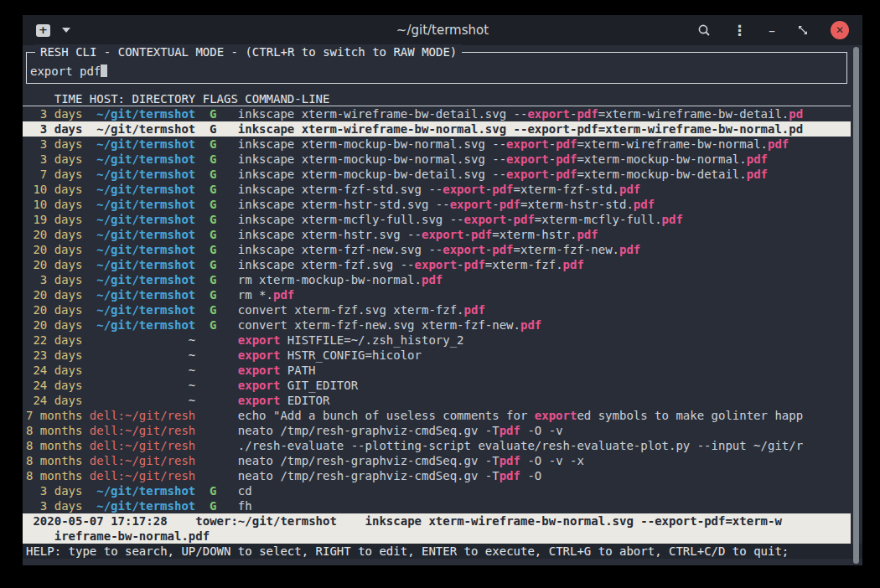 The image size is (880, 588). I want to click on history-row: 3 days~/git/termshotGcd, so click(437, 491).